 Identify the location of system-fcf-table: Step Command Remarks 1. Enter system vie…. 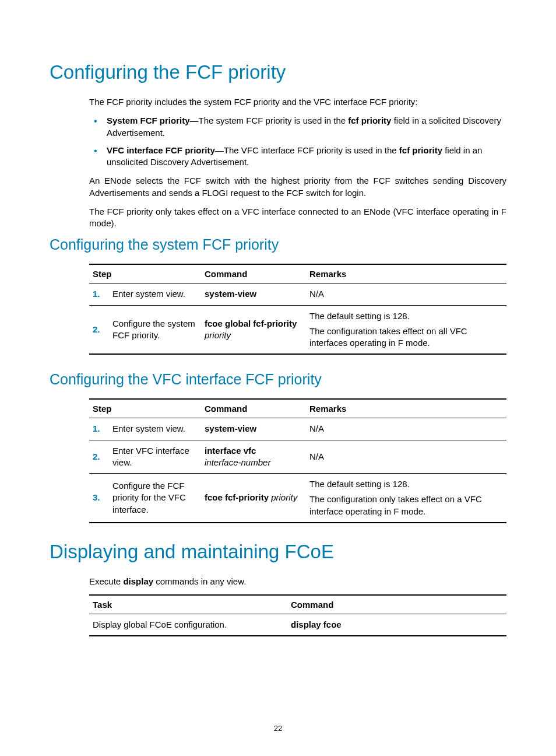
(298, 309).